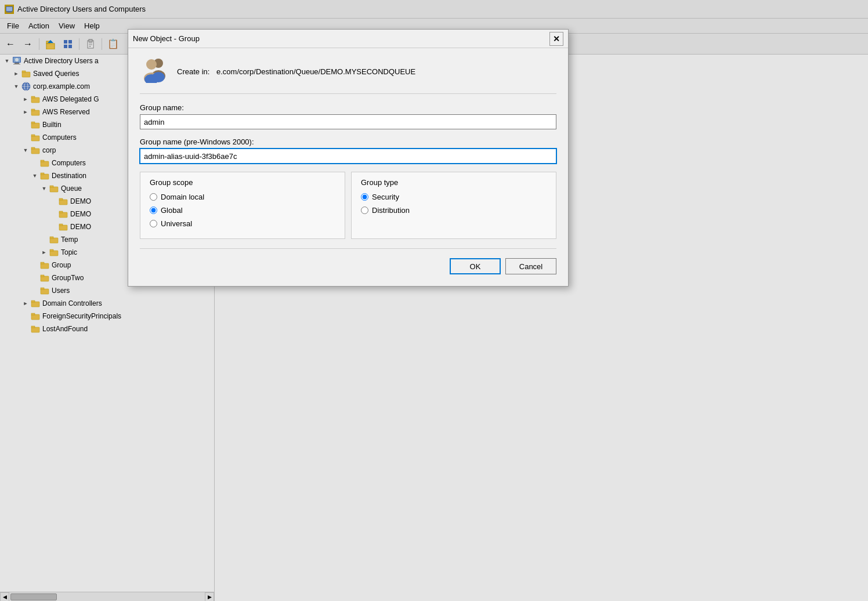 This screenshot has height=601, width=868. Describe the element at coordinates (475, 266) in the screenshot. I see `ok-button: OK` at that location.